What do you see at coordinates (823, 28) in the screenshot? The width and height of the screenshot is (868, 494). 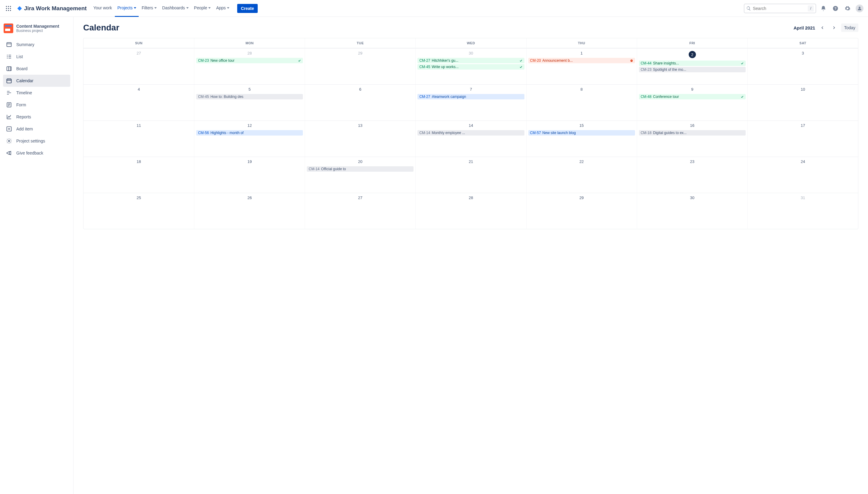 I see `chevron-left-icon` at bounding box center [823, 28].